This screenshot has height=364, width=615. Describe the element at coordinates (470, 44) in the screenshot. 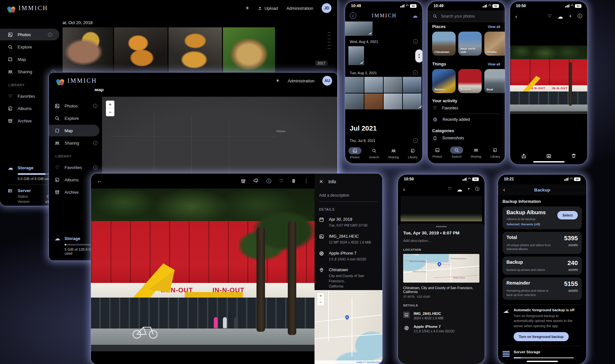

I see `place-card: Near north side` at that location.